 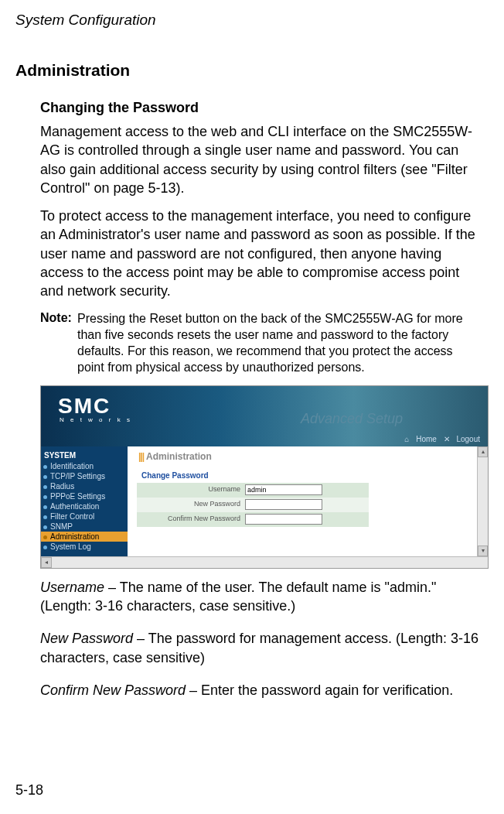 What do you see at coordinates (284, 519) in the screenshot?
I see `input-confirm` at bounding box center [284, 519].